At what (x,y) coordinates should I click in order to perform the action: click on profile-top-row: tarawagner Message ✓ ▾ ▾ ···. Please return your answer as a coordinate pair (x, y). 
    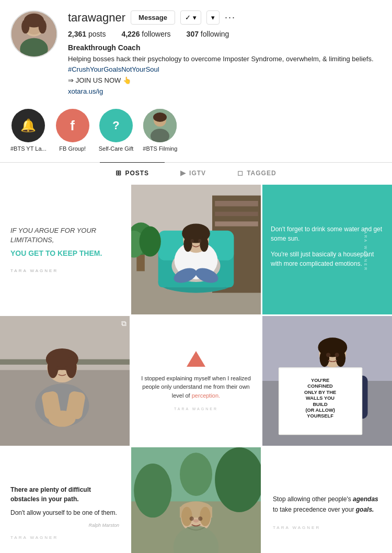
    Looking at the image, I should click on (225, 18).